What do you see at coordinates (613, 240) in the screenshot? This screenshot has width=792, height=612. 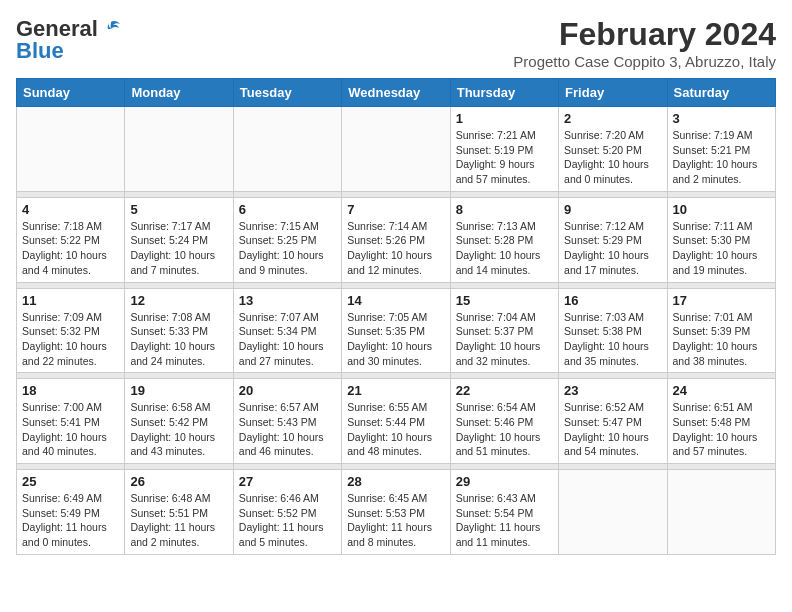 I see `calendar-day-9: 9Sunrise: 7:12 AMSunset: 5:29 PMDaylight…` at bounding box center [613, 240].